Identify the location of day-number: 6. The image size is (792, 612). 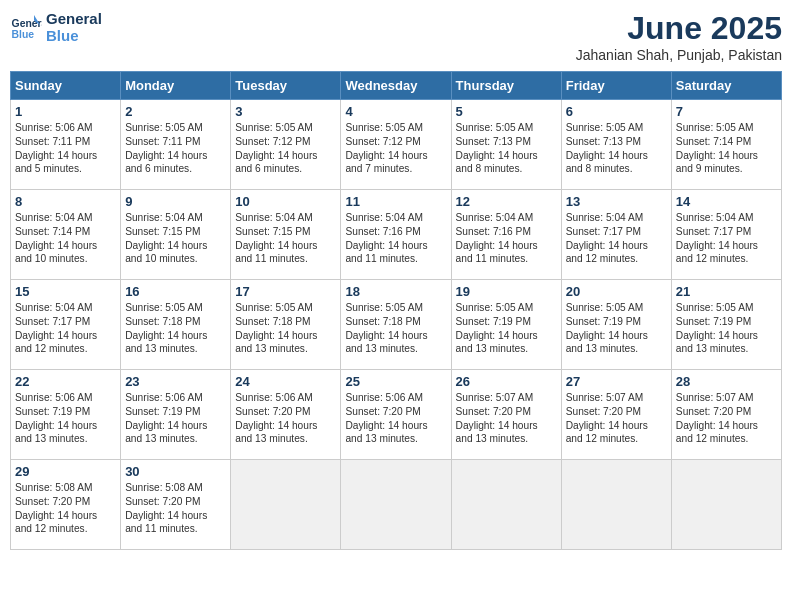
(616, 112).